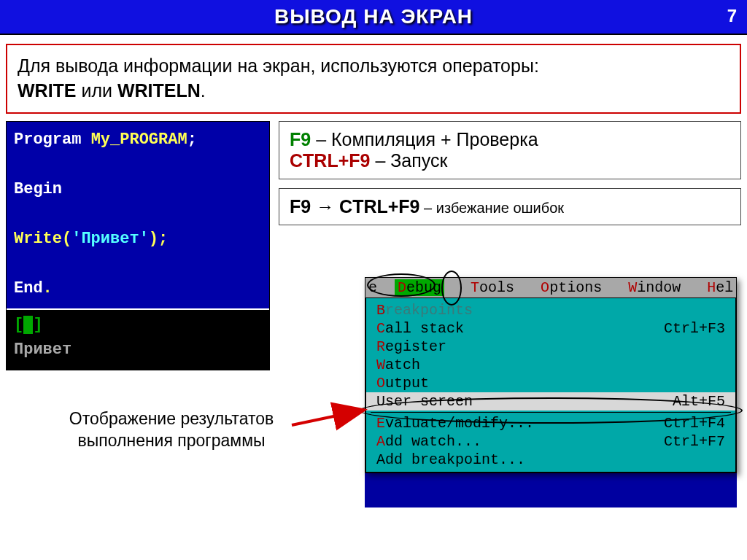  What do you see at coordinates (301, 139) in the screenshot?
I see `key-f9: F9` at bounding box center [301, 139].